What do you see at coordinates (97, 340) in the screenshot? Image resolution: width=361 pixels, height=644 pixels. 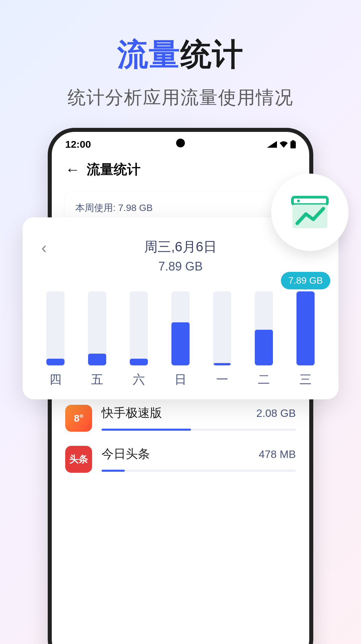 I see `chart-bar: 五` at bounding box center [97, 340].